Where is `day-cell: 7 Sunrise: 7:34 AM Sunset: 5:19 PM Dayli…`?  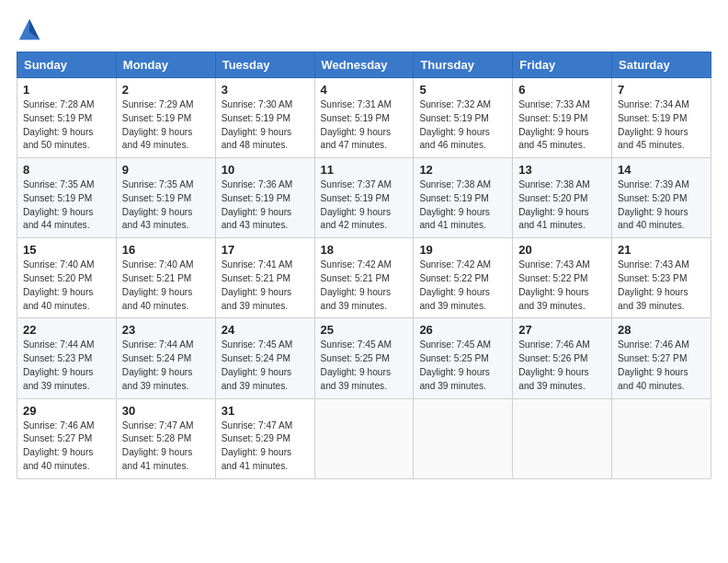 day-cell: 7 Sunrise: 7:34 AM Sunset: 5:19 PM Dayli… is located at coordinates (662, 118).